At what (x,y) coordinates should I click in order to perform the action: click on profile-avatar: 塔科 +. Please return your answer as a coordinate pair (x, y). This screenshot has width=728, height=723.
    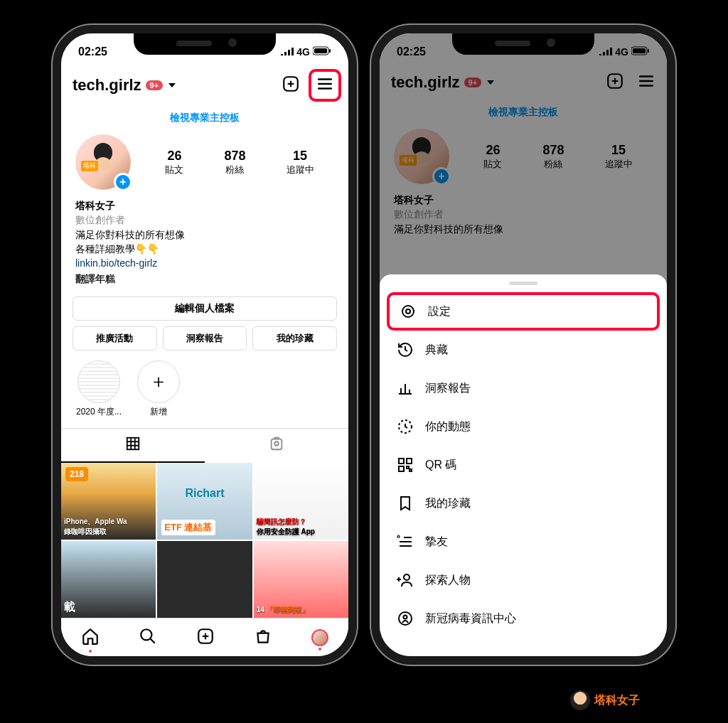
    Looking at the image, I should click on (103, 162).